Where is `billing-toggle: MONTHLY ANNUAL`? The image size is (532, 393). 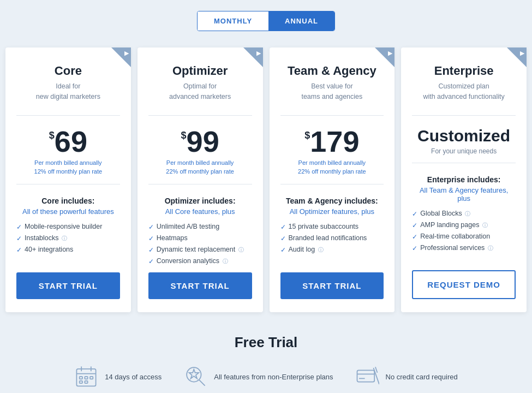 billing-toggle: MONTHLY ANNUAL is located at coordinates (266, 21).